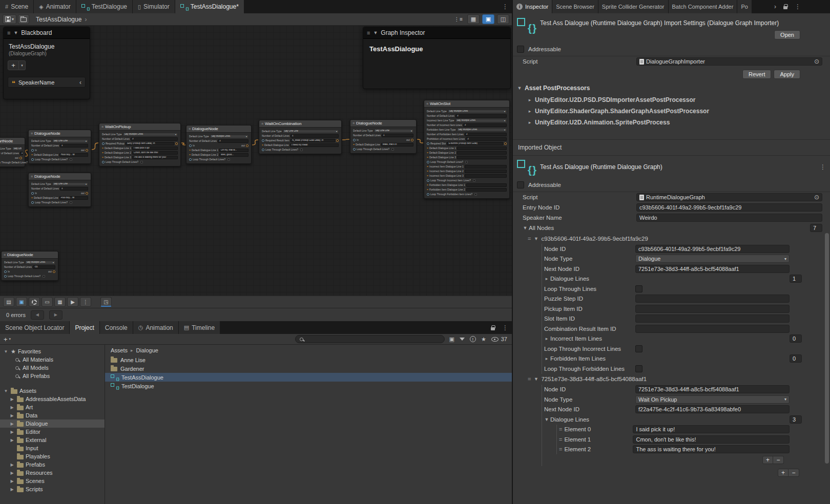  Describe the element at coordinates (671, 228) in the screenshot. I see `all-nodes-row: ▼ All Nodes 7` at that location.